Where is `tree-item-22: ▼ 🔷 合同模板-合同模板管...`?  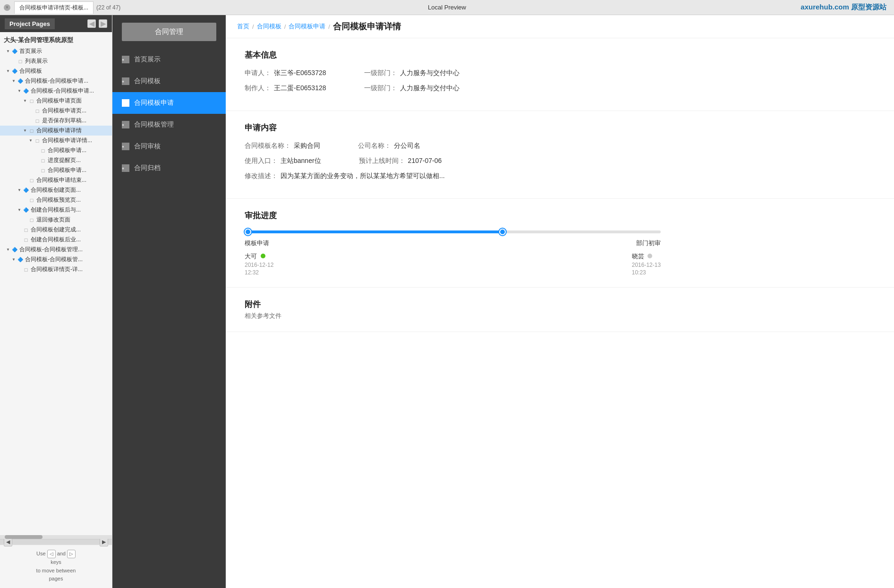
tree-item-22: ▼ 🔷 合同模板-合同模板管... is located at coordinates (56, 260).